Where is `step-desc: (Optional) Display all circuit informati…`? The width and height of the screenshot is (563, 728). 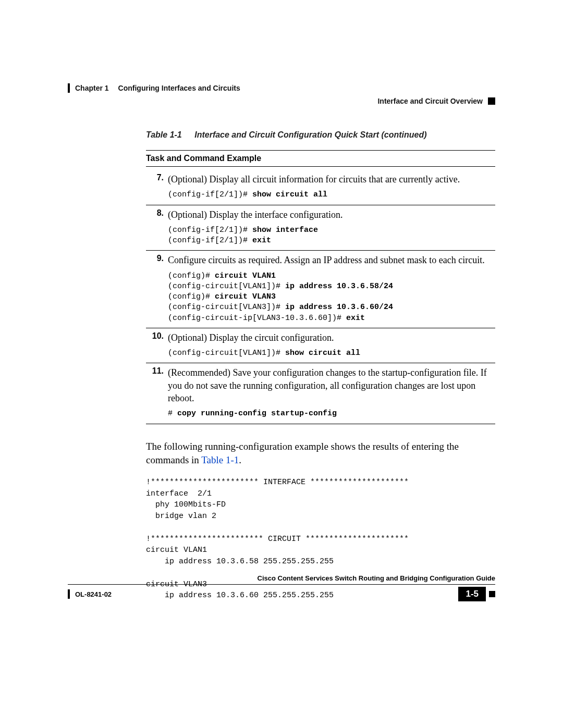
step-desc: (Optional) Display all circuit informati… is located at coordinates (332, 187).